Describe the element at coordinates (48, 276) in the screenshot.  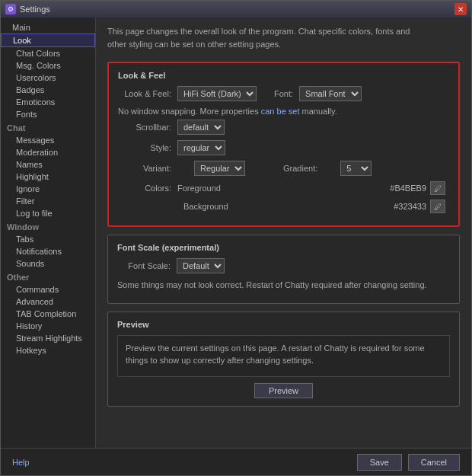
I see `group-other: Other` at that location.